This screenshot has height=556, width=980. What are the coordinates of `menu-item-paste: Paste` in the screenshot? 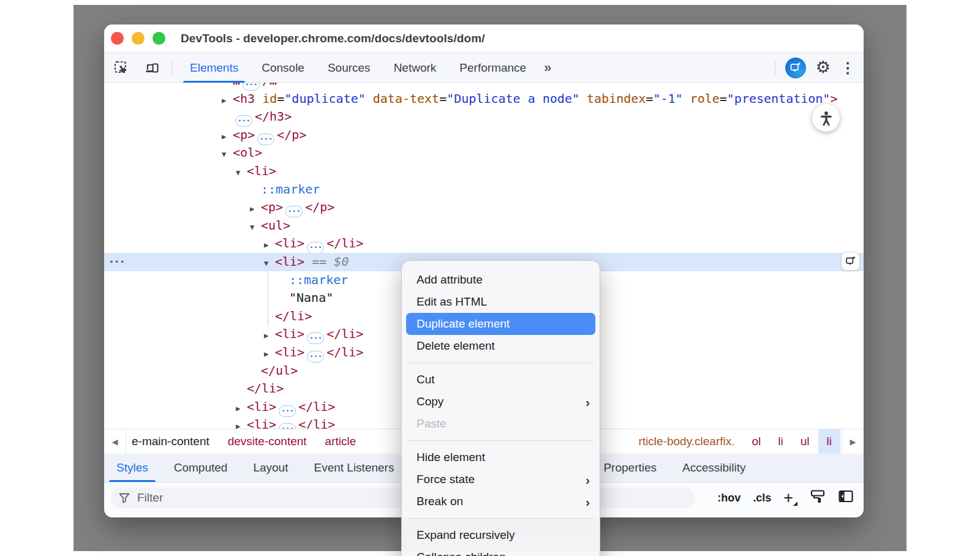 It's located at (501, 424).